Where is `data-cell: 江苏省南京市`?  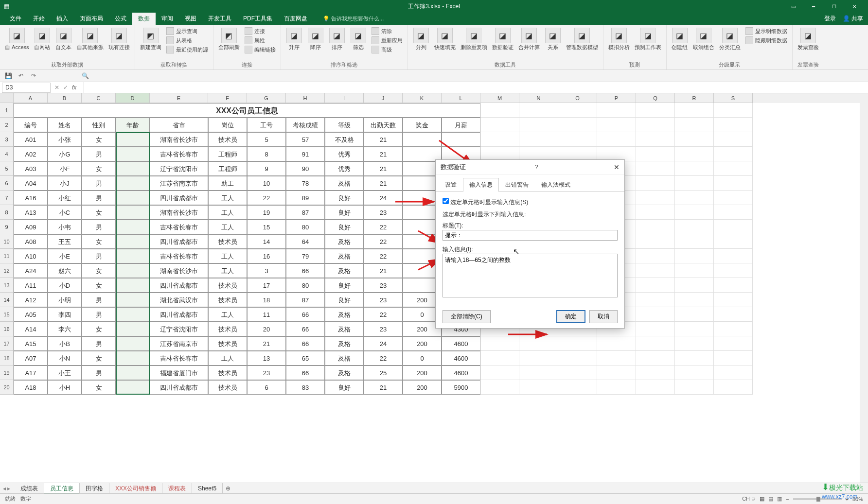 data-cell: 江苏省南京市 is located at coordinates (179, 183).